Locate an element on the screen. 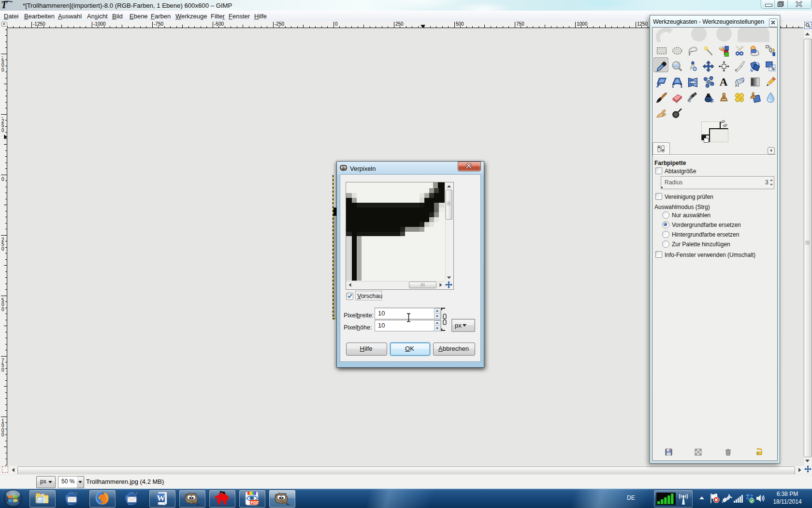 This screenshot has width=812, height=508. svg-text: -750 is located at coordinates (159, 24).